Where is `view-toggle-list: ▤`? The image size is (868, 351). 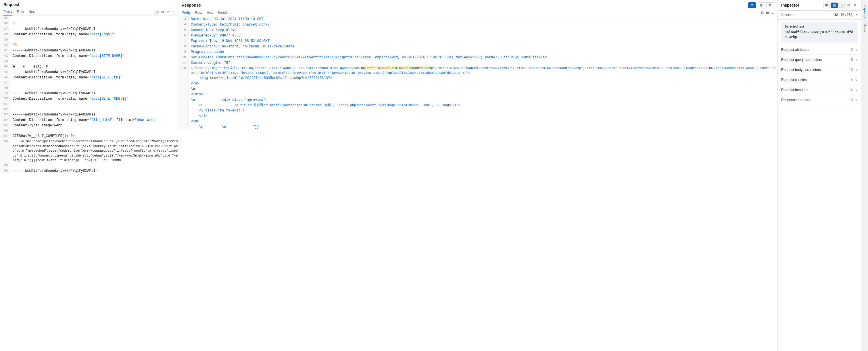 view-toggle-list: ▤ is located at coordinates (761, 5).